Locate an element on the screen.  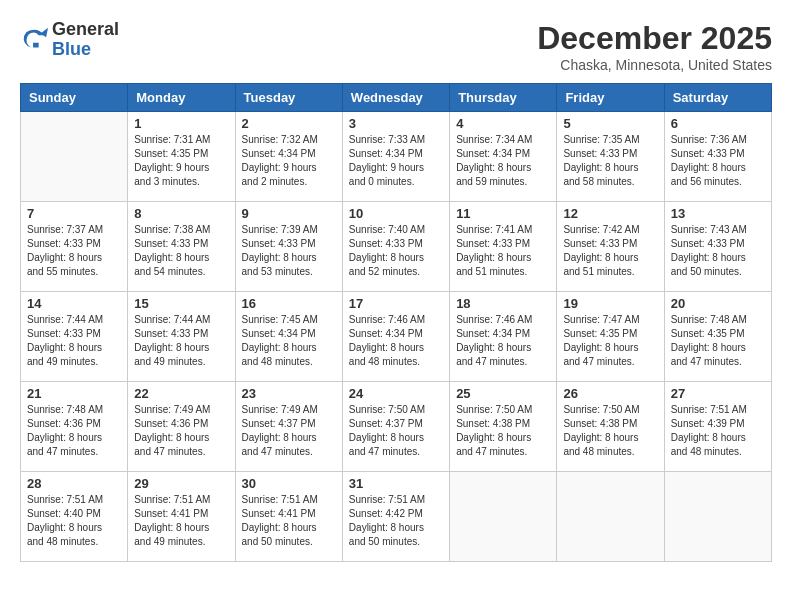
day-cell: 7Sunrise: 7:37 AMSunset: 4:33 PMDaylight… is located at coordinates (74, 247).